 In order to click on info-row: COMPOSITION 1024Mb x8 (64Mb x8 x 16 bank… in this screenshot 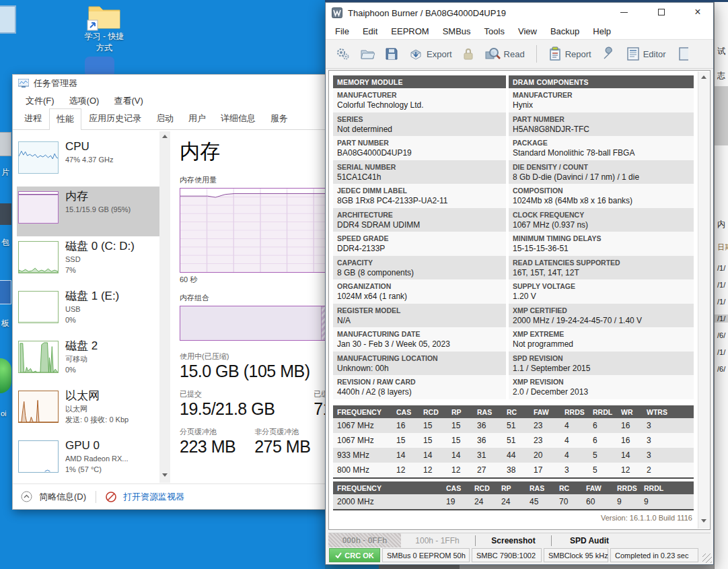, I will do `click(602, 196)`.